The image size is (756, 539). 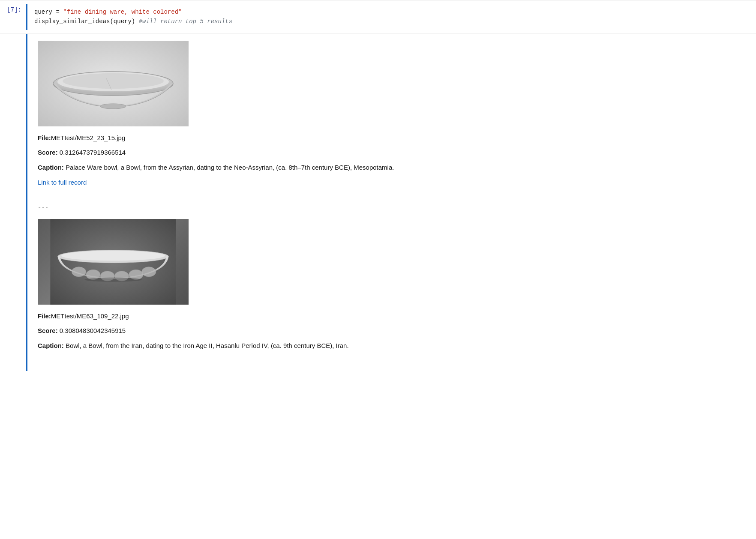 I want to click on caption-label-1: Caption:, so click(x=51, y=167).